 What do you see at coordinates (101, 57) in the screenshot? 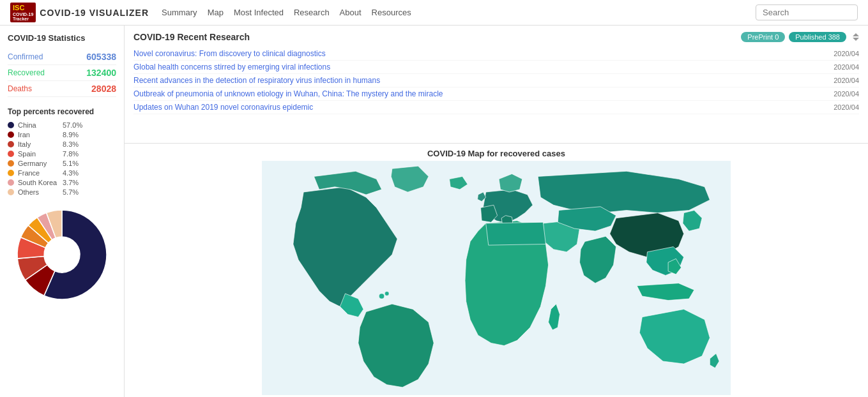
I see `confirmed-value: 605338` at bounding box center [101, 57].